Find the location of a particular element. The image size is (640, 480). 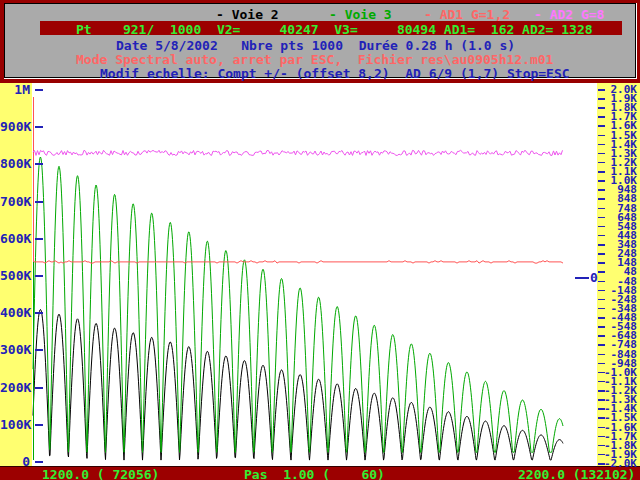

left-axis-label: 800K is located at coordinates (15, 164).